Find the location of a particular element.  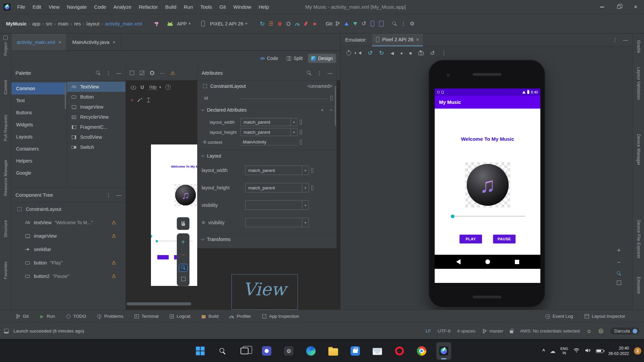

breadcrumb-project: MyMusic is located at coordinates (16, 24).